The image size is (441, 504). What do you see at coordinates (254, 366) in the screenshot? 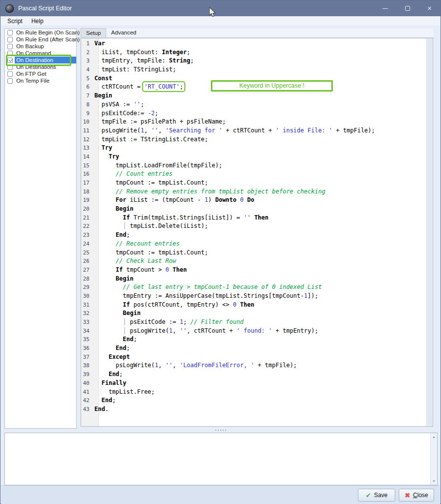
I see `code-line: 38 psLogWrite(1, '', 'LoadFromFileError,…` at bounding box center [254, 366].